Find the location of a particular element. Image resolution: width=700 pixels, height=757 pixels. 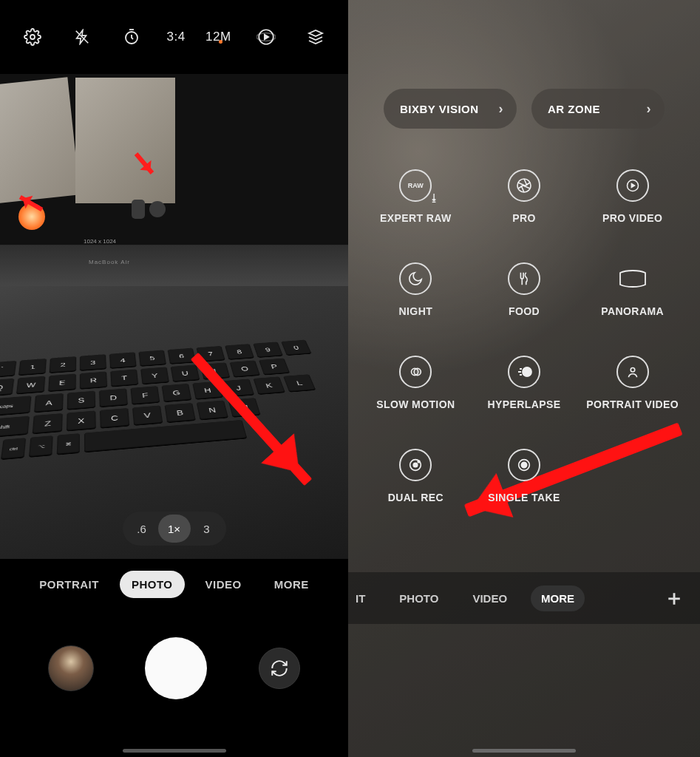

mode-label: PORTRAIT VIDEO is located at coordinates (633, 404).